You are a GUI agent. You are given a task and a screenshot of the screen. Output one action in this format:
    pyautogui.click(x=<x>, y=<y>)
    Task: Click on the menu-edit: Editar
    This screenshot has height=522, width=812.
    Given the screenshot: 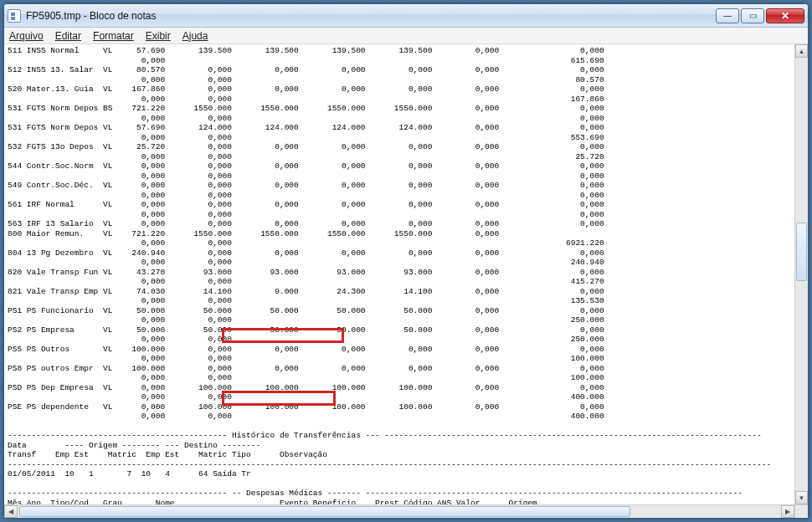 What is the action you would take?
    pyautogui.click(x=69, y=36)
    